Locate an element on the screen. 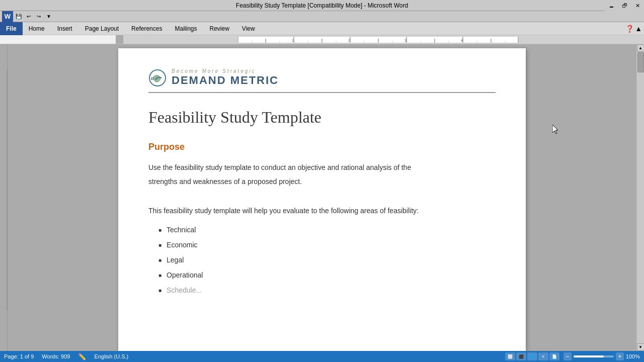 The image size is (644, 362). zoom-slider is located at coordinates (594, 356).